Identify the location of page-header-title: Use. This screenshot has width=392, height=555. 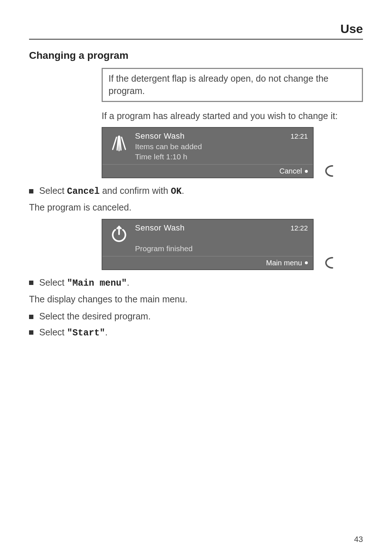
(352, 29).